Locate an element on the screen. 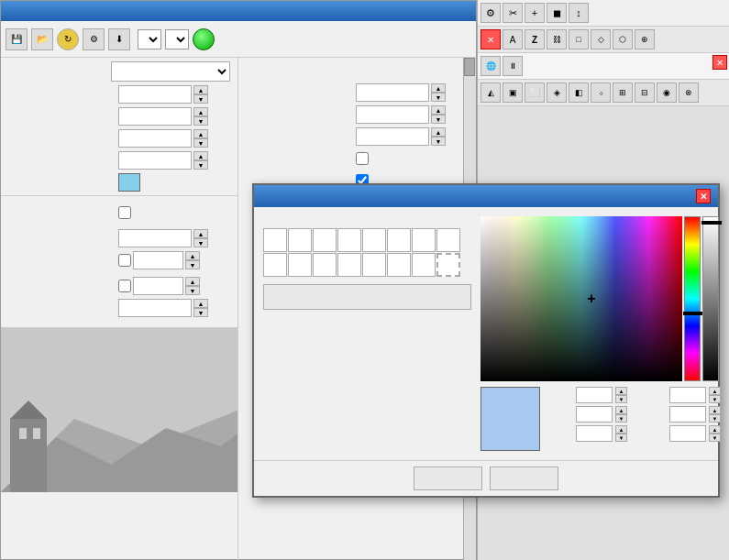 This screenshot has width=729, height=560. val-spinner: ▲ ▼ is located at coordinates (622, 434).